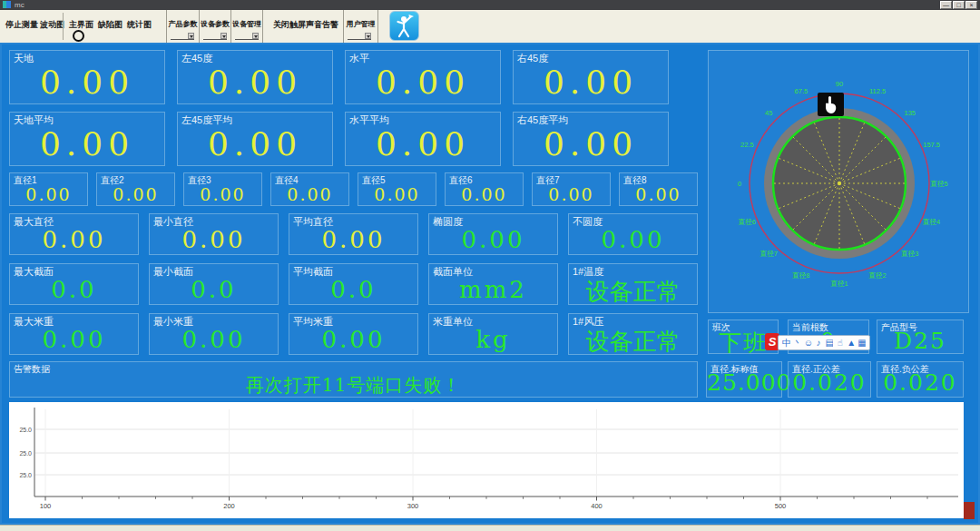 This screenshot has height=531, width=980. Describe the element at coordinates (494, 334) in the screenshot. I see `stat-panel-weight-unit: 米重单位 kg` at that location.